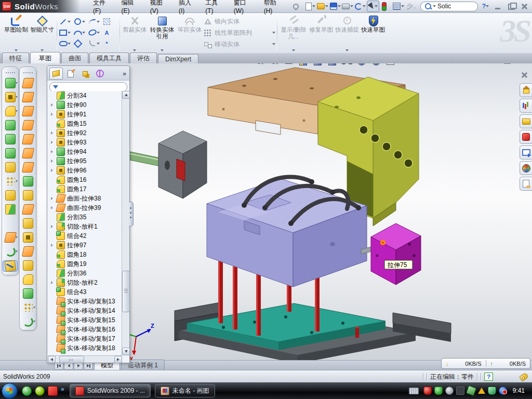 The image size is (532, 399). Describe the element at coordinates (91, 301) in the screenshot. I see `feature-label: 实体-移动/复制13` at that location.